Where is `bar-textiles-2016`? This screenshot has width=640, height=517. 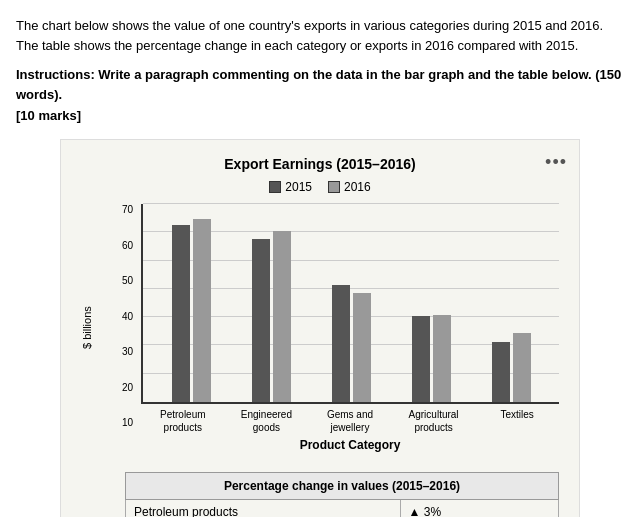
bar-textiles-2016 is located at coordinates (522, 368).